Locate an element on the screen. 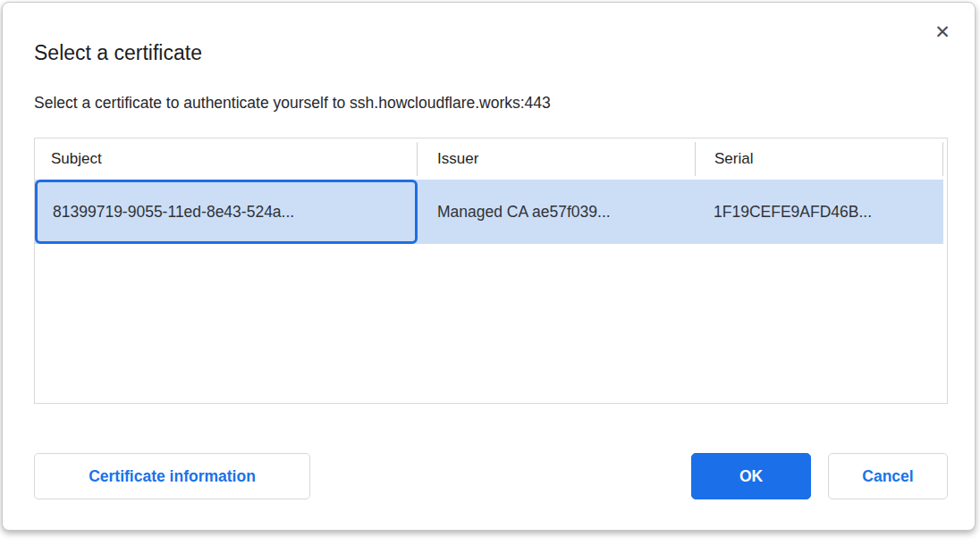 The width and height of the screenshot is (980, 545). column-header-subject: Subject is located at coordinates (225, 159).